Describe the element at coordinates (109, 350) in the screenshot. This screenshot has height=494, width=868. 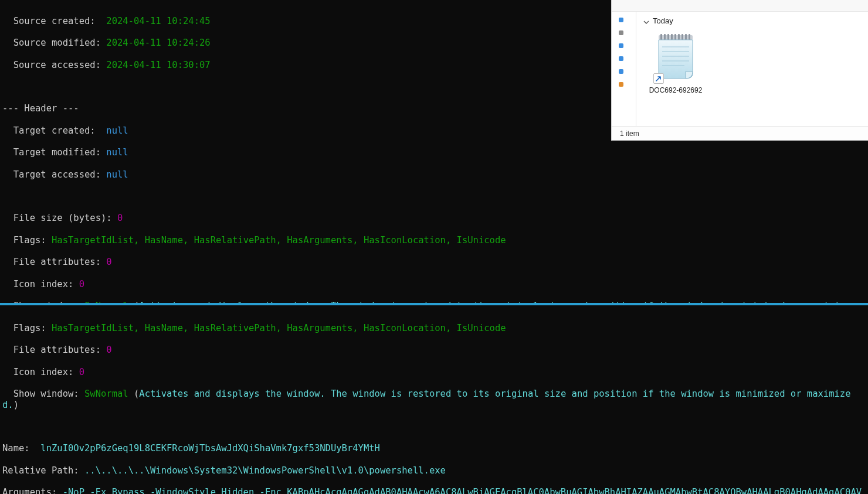
I see `value-file-attributes-2: 0` at that location.